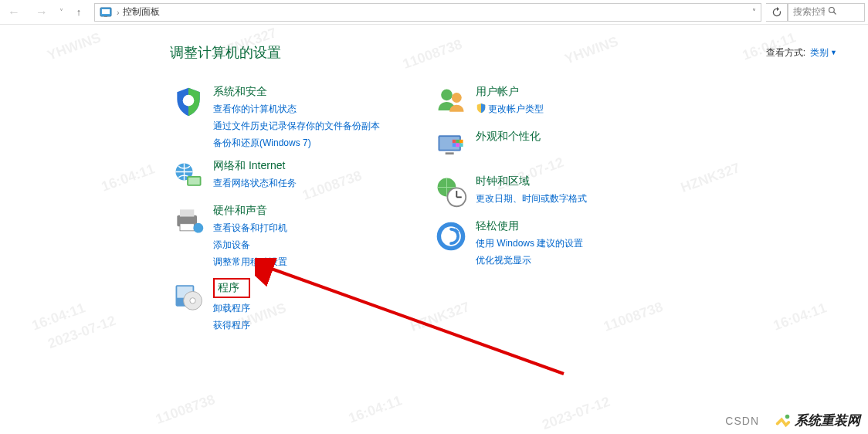  I want to click on shield-icon, so click(188, 102).